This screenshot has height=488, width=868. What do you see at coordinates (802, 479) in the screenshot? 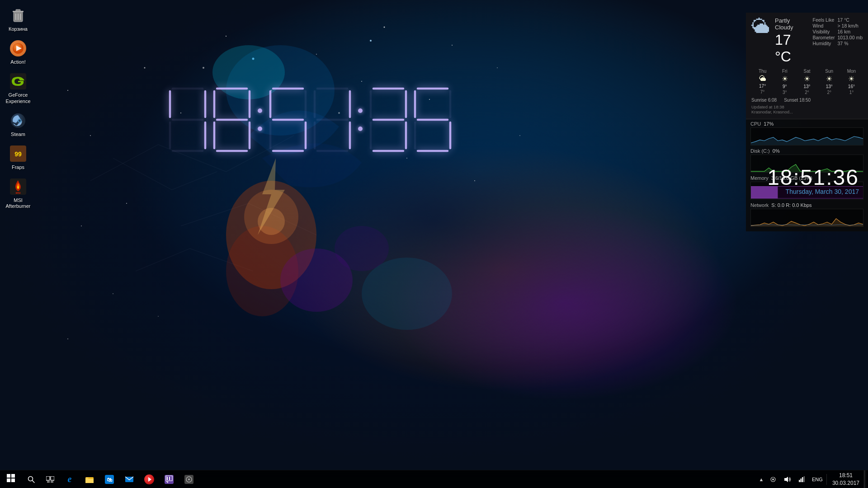
I see `tray-network-icon` at bounding box center [802, 479].